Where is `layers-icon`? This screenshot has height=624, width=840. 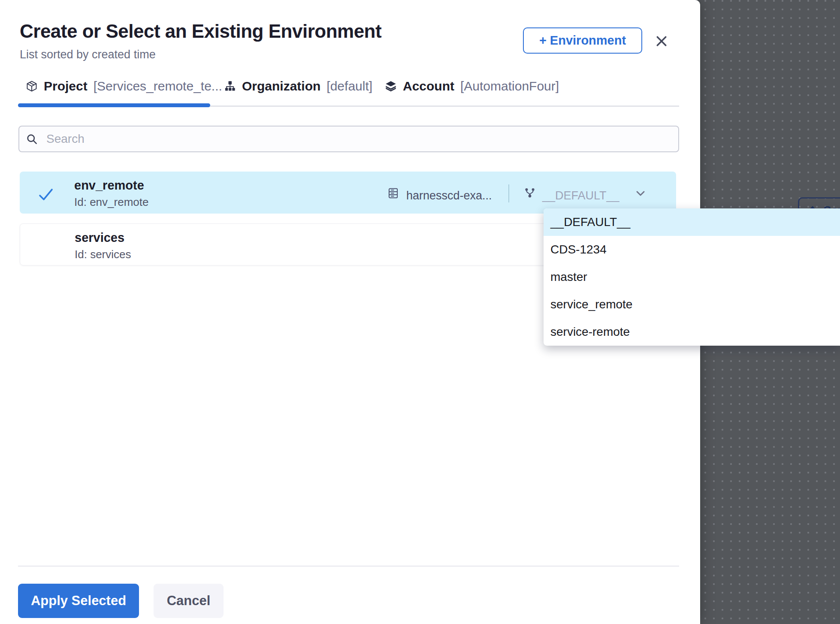 layers-icon is located at coordinates (391, 86).